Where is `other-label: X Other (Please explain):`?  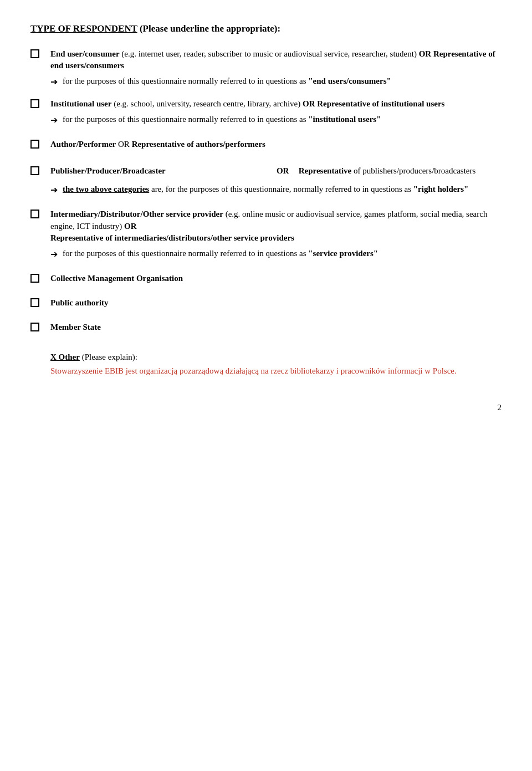
other-label: X Other (Please explain): is located at coordinates (276, 358).